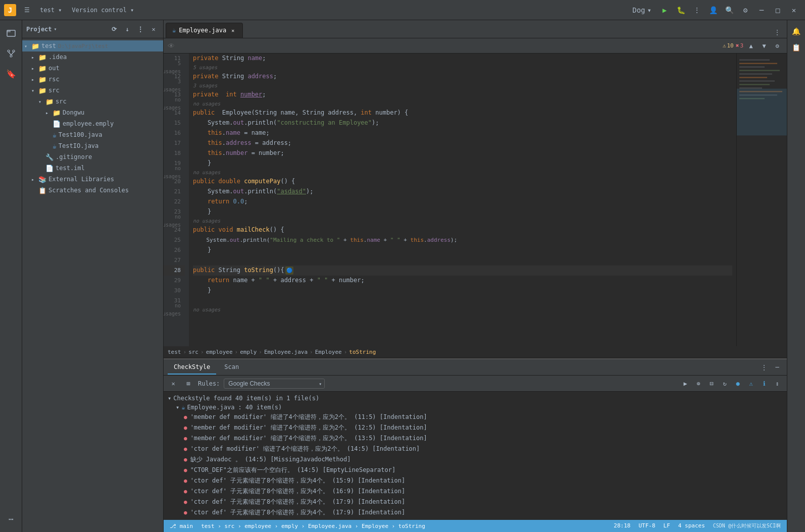  Describe the element at coordinates (328, 352) in the screenshot. I see `breadcrumb-class: Employee` at that location.